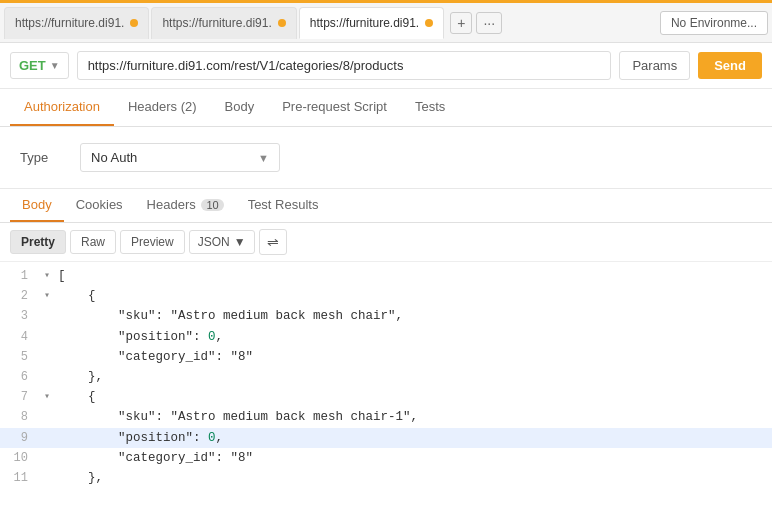  I want to click on tab-3-dot, so click(429, 23).